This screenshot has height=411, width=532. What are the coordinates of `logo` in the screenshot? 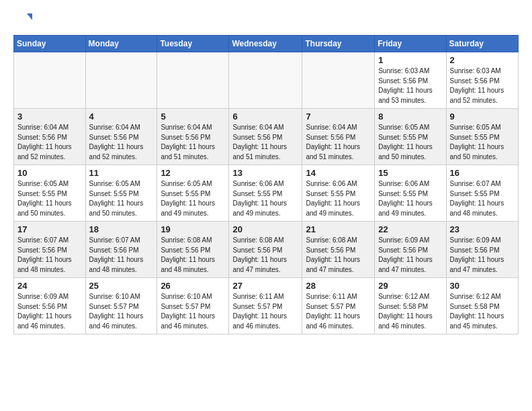 It's located at (24, 20).